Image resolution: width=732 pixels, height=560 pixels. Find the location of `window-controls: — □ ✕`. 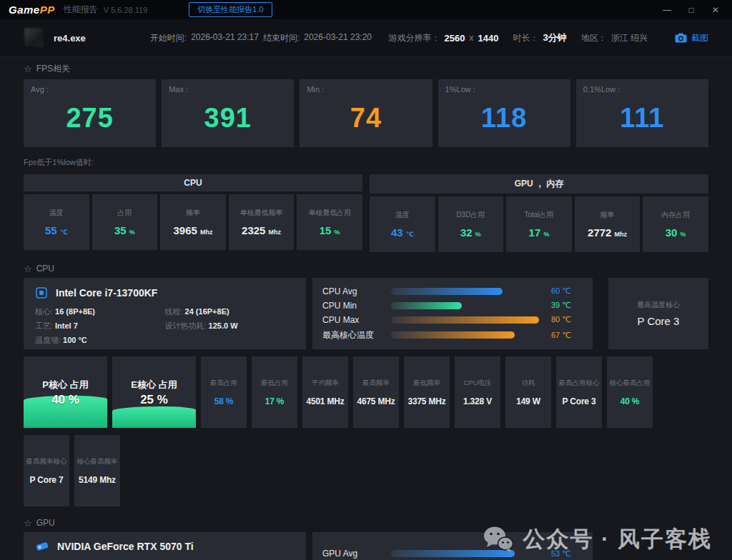

window-controls: — □ ✕ is located at coordinates (693, 10).